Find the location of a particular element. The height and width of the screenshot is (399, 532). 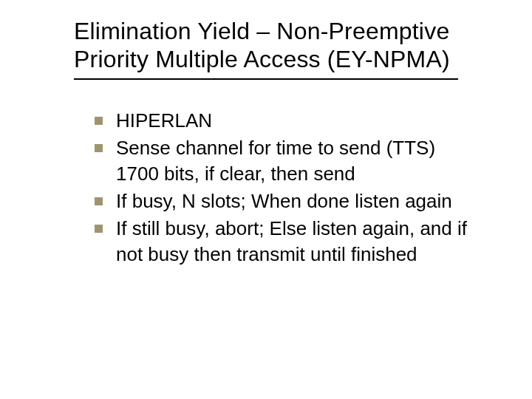

list-item-text: If still busy, abort; Else listen again,… is located at coordinates (297, 242).